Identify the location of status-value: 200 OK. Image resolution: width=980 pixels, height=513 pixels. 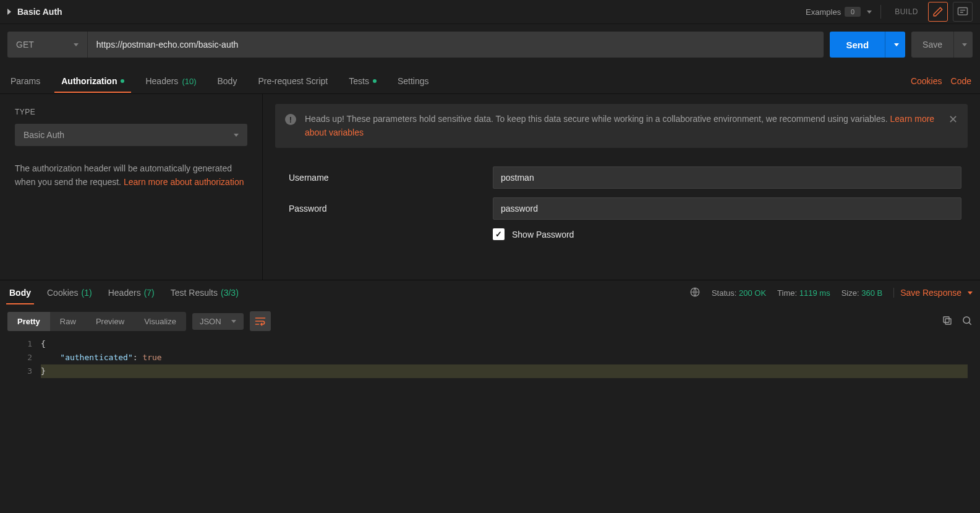
(752, 293).